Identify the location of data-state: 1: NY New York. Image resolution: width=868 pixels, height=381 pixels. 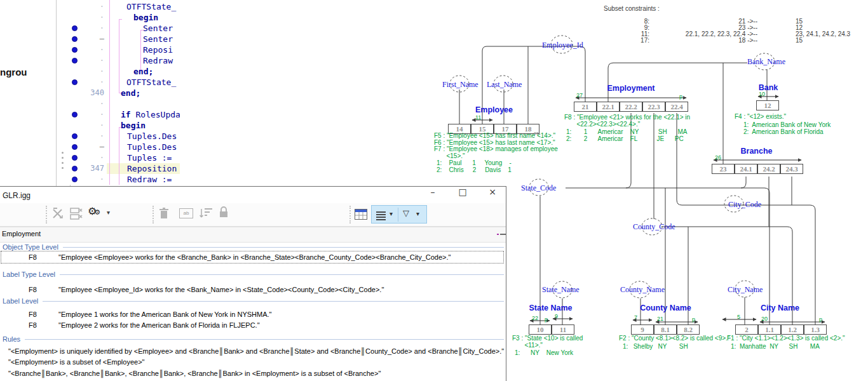
(544, 353).